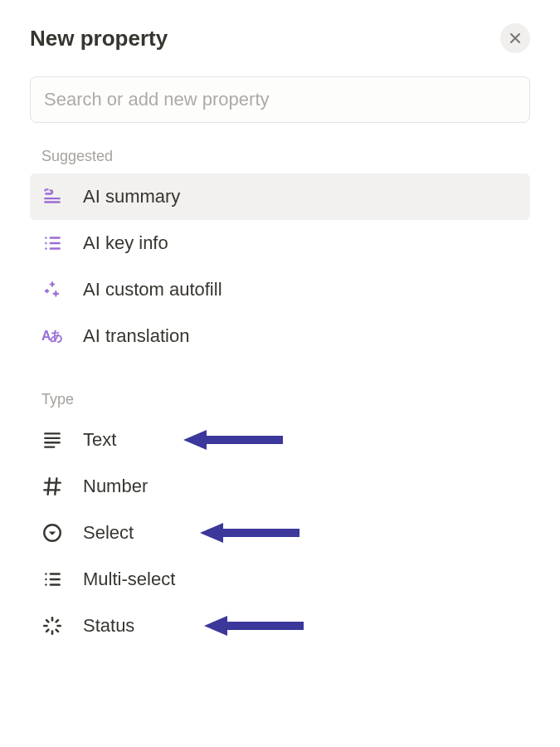 The width and height of the screenshot is (560, 747). What do you see at coordinates (280, 290) in the screenshot?
I see `row-ai-autofill: AI custom autofill` at bounding box center [280, 290].